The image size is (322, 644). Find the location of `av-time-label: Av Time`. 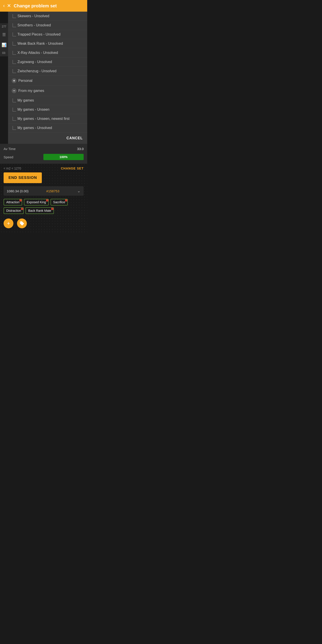

av-time-label: Av Time is located at coordinates (10, 149).